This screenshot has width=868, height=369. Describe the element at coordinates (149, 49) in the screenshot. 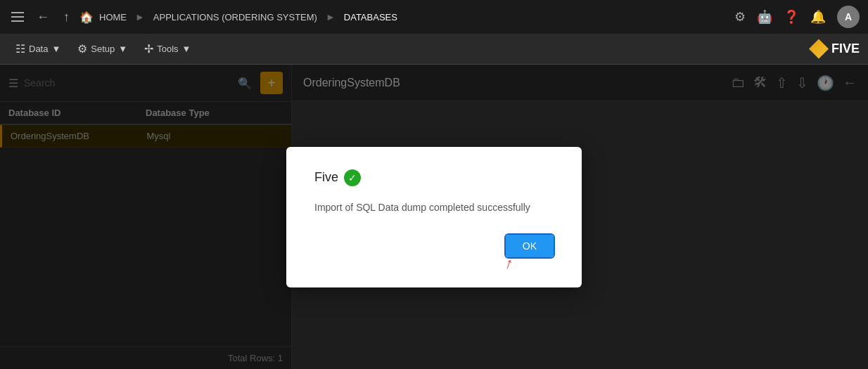

I see `tools-icon: ✢` at that location.